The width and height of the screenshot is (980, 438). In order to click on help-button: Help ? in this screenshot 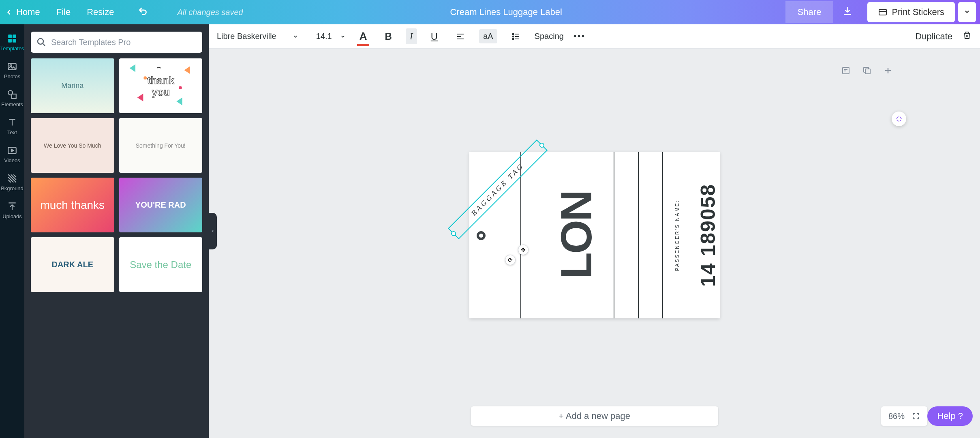, I will do `click(950, 416)`.